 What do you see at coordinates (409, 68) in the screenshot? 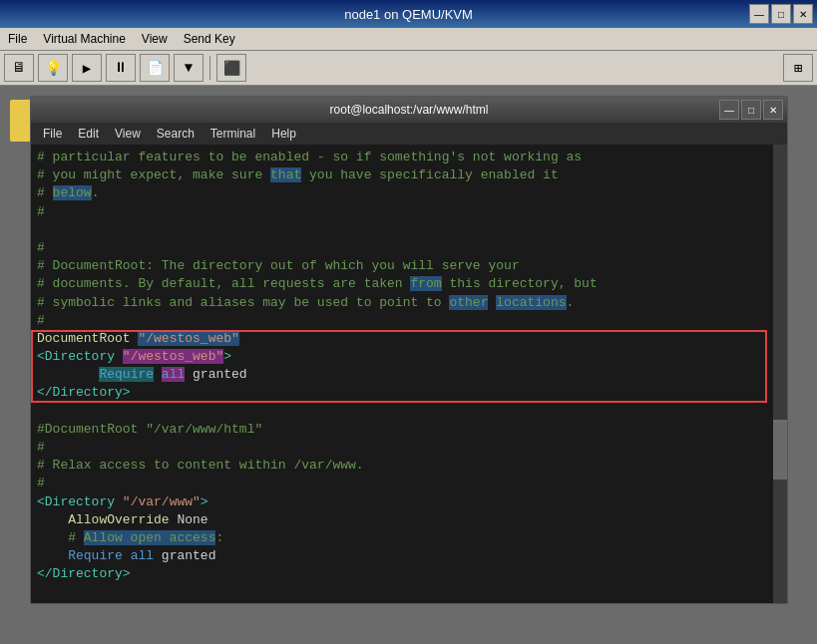
I see `outer-toolbar: 🖥 💡 ▶ ⏸ 📄 ▼ ⬛ ⊞` at bounding box center [409, 68].